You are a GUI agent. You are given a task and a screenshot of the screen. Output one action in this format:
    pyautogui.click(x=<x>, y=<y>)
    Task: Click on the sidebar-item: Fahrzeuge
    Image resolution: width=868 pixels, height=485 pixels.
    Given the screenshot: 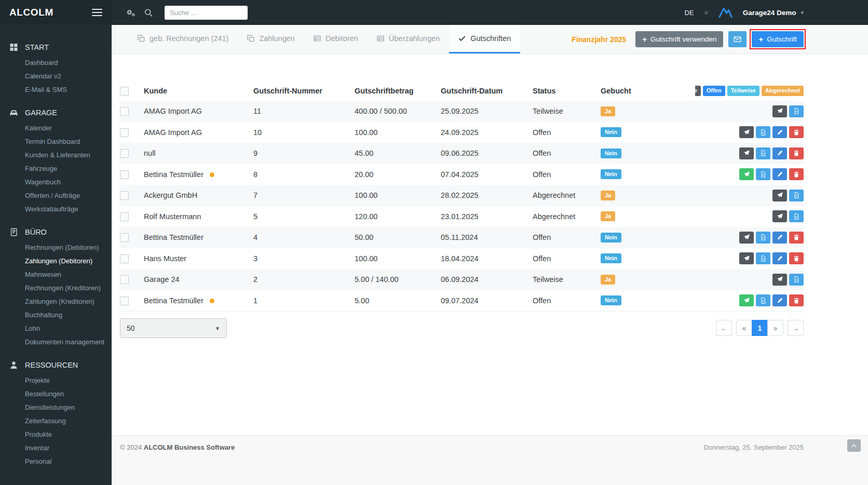 What is the action you would take?
    pyautogui.click(x=56, y=169)
    